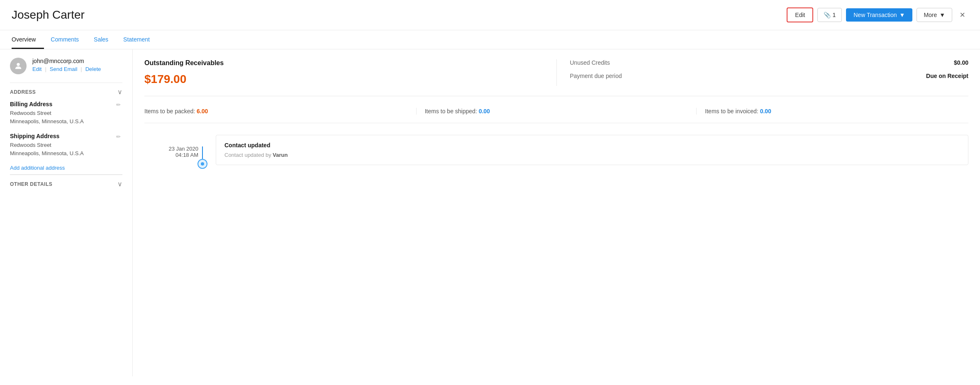 The width and height of the screenshot is (980, 385). What do you see at coordinates (399, 15) in the screenshot?
I see `page-title: Joseph Carter` at bounding box center [399, 15].